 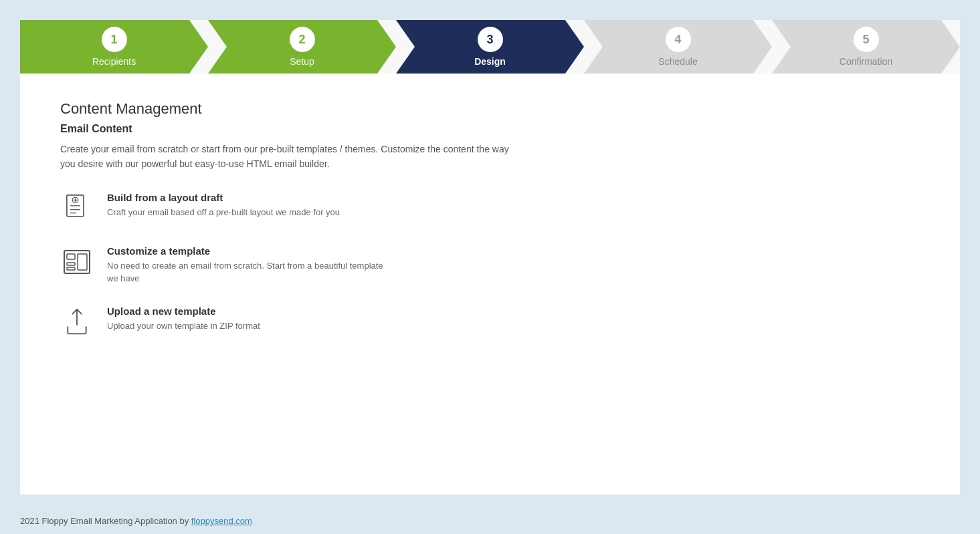 What do you see at coordinates (302, 40) in the screenshot?
I see `step-2-number: 2` at bounding box center [302, 40].